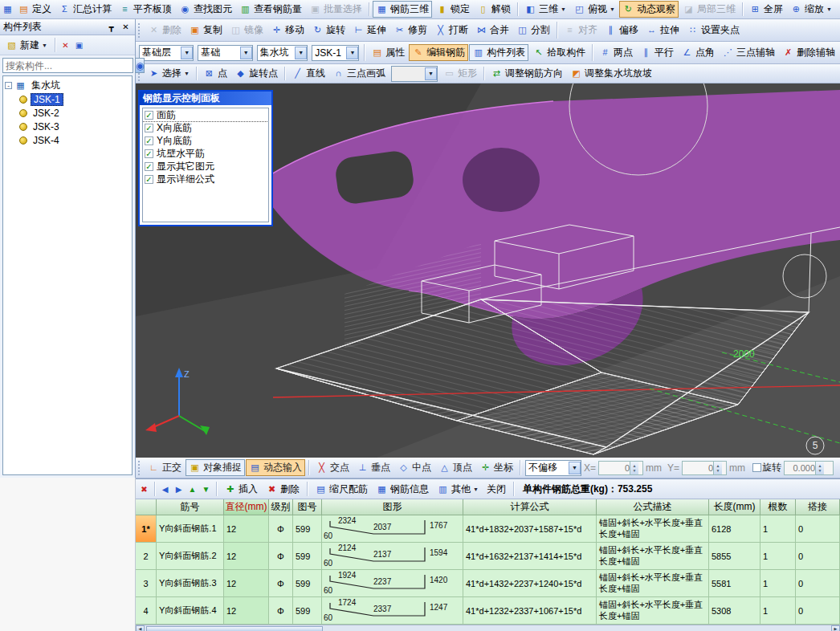 The height and width of the screenshot is (631, 840). Describe the element at coordinates (458, 490) in the screenshot. I see `more-button: ▥其他▼` at that location.